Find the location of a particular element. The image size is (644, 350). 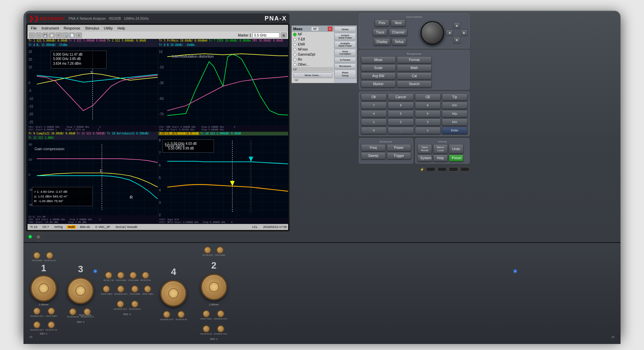

middle-small-connectors-2: CPLR THRU SOURCE OUT CPLR ARM CPLR THRU is located at coordinates (127, 290).